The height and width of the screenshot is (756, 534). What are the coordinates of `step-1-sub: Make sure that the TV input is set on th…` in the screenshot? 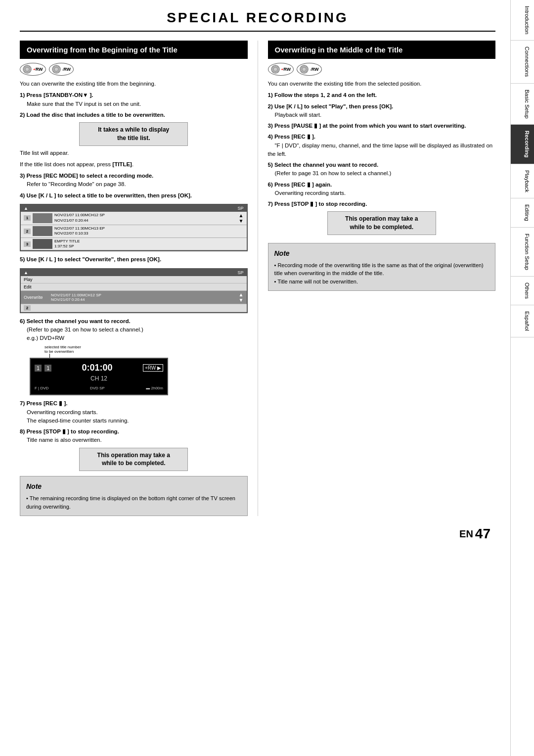 It's located at (80, 104).